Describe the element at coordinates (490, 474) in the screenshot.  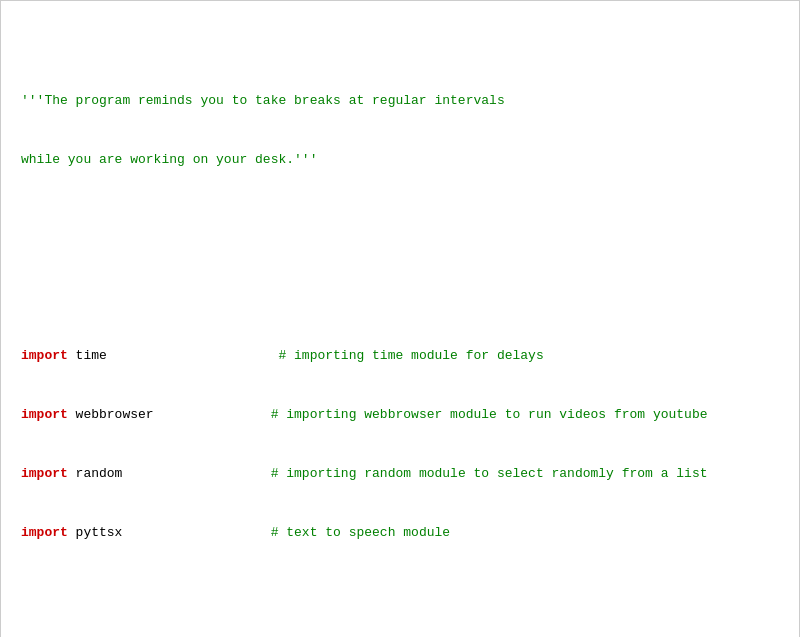
I see `comment-random: # importing random module to select rand…` at that location.